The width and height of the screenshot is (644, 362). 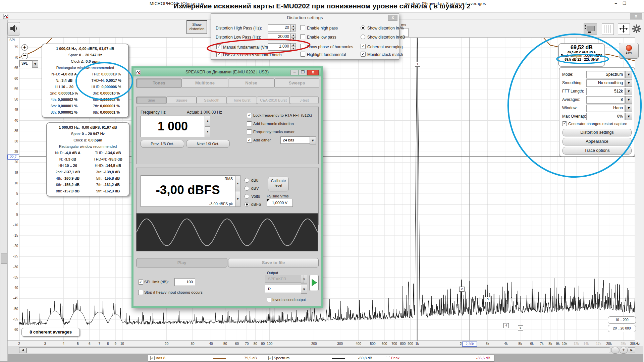 What do you see at coordinates (606, 100) in the screenshot?
I see `rta-field-value: 8` at bounding box center [606, 100].